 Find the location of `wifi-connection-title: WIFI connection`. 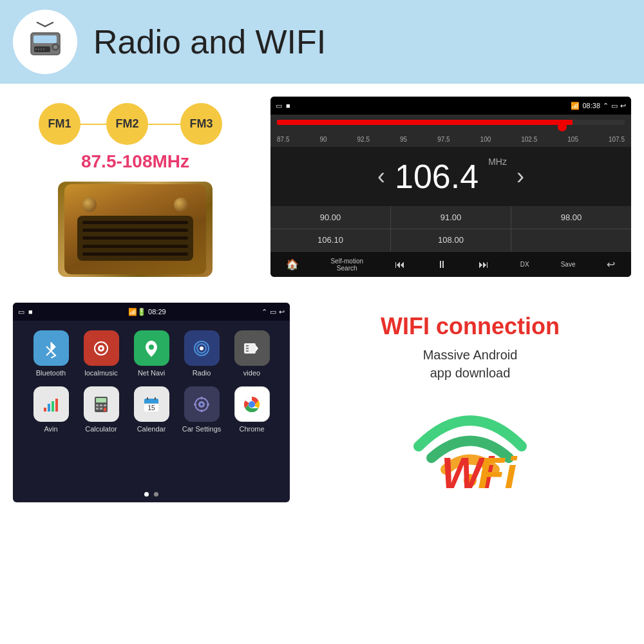

wifi-connection-title: WIFI connection is located at coordinates (470, 327).